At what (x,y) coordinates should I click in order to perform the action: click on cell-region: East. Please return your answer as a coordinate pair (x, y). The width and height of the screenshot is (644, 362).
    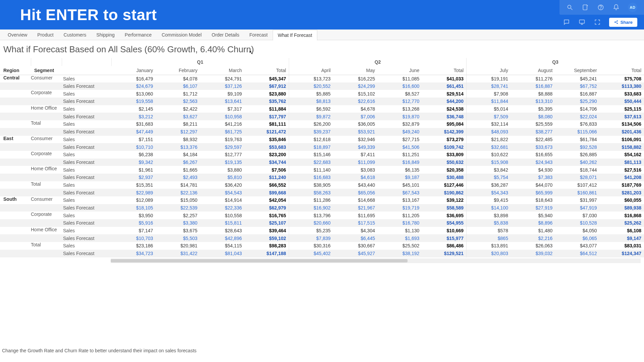
    Looking at the image, I should click on (15, 139).